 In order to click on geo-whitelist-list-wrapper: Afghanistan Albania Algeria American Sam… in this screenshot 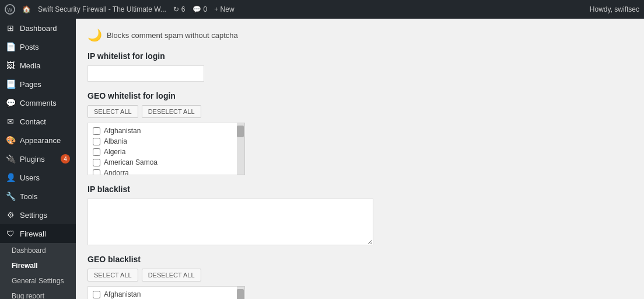, I will do `click(360, 149)`.